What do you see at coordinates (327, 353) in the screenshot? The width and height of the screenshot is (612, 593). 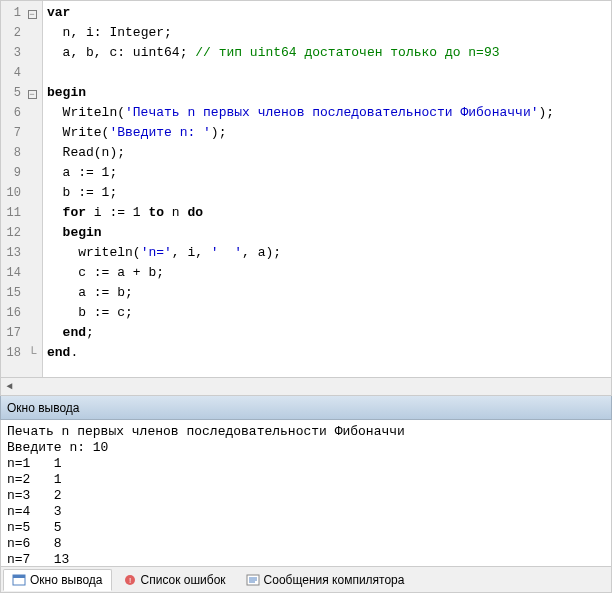 I see `code-line: end.` at bounding box center [327, 353].